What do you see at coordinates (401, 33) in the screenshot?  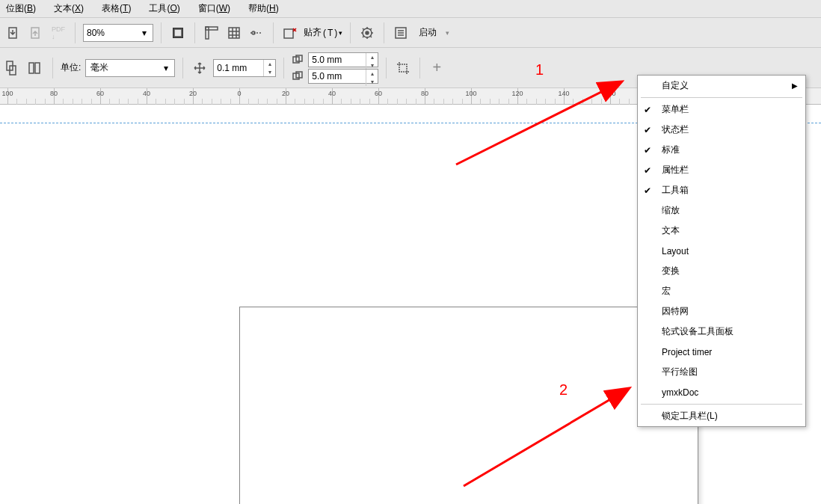 I see `launcher-icon` at bounding box center [401, 33].